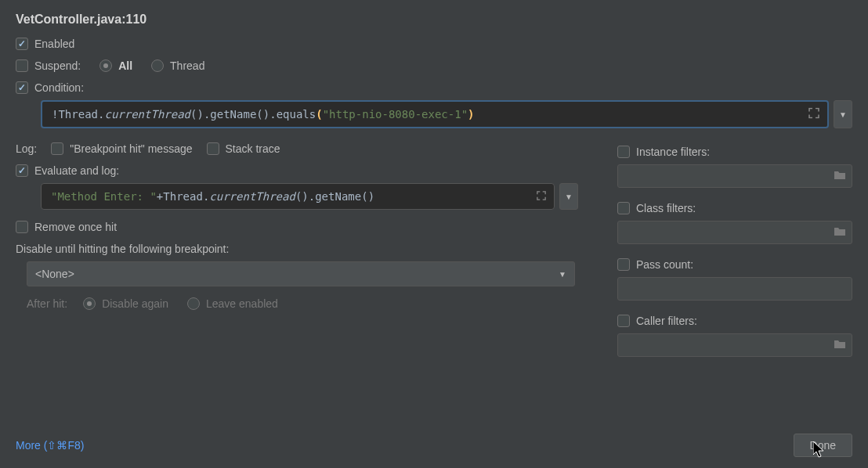  Describe the element at coordinates (301, 274) in the screenshot. I see `disable-until-select: <None> ▼` at that location.